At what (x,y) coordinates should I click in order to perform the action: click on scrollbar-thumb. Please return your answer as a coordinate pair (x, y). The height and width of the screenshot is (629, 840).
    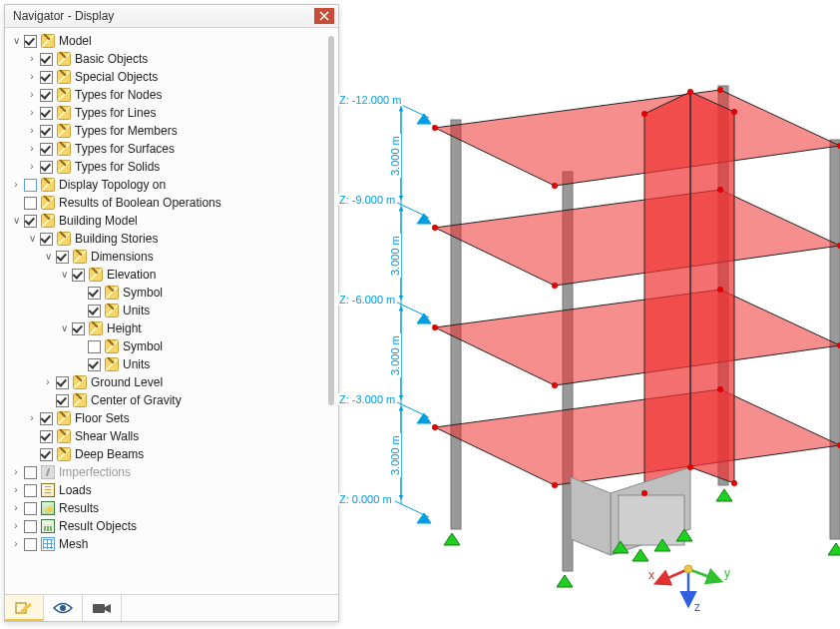
    Looking at the image, I should click on (331, 221).